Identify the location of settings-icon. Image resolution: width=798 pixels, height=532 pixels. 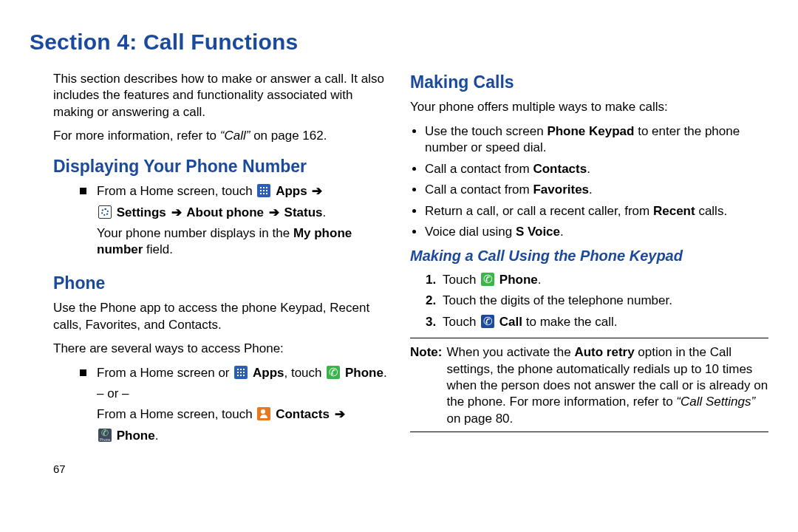
(105, 212).